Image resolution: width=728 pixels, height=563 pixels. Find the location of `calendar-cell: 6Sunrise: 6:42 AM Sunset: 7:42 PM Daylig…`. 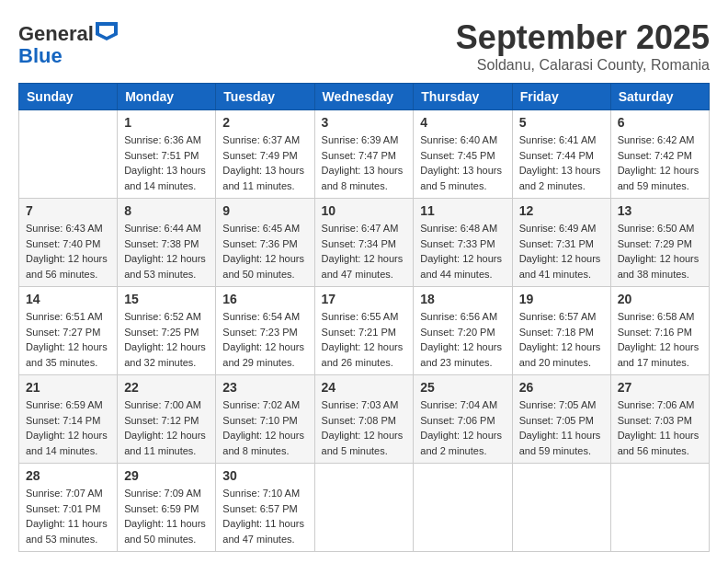

calendar-cell: 6Sunrise: 6:42 AM Sunset: 7:42 PM Daylig… is located at coordinates (660, 155).